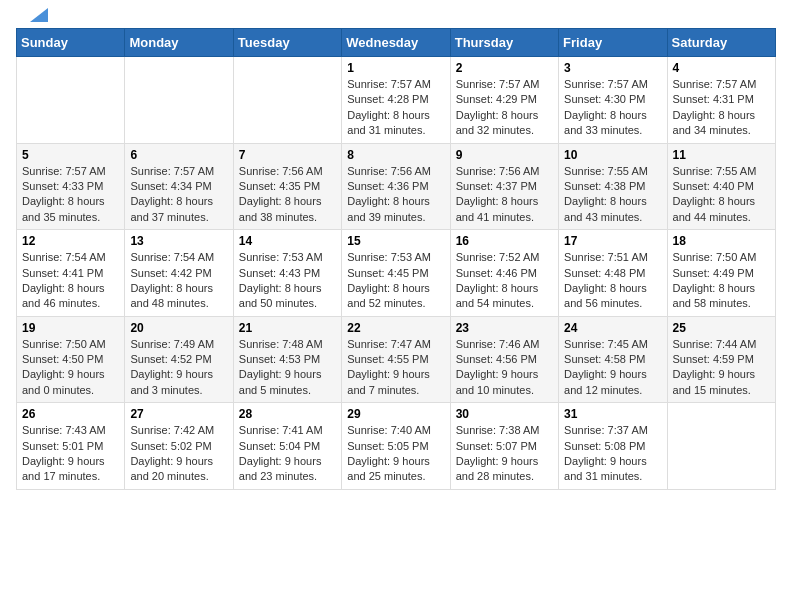  Describe the element at coordinates (396, 328) in the screenshot. I see `day-number: 22` at that location.